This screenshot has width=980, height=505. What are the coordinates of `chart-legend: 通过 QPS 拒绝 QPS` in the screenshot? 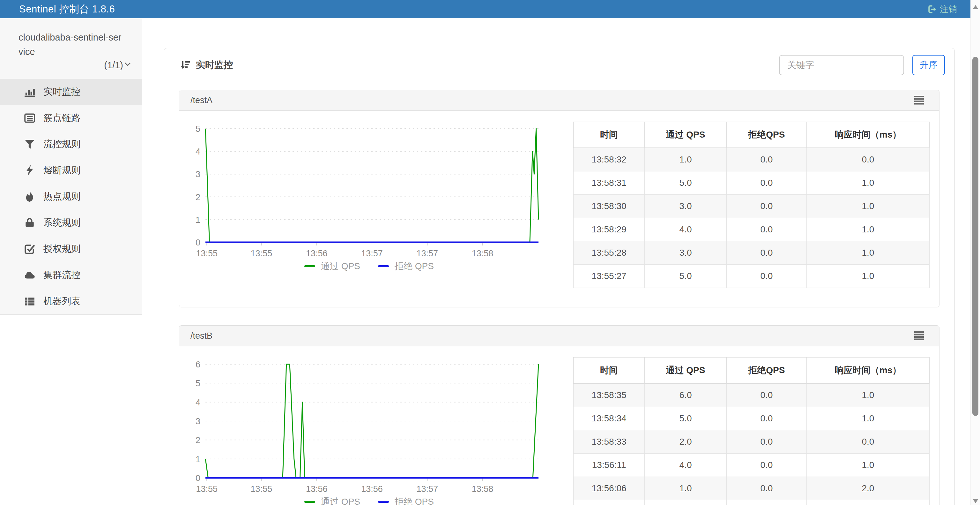 It's located at (369, 500).